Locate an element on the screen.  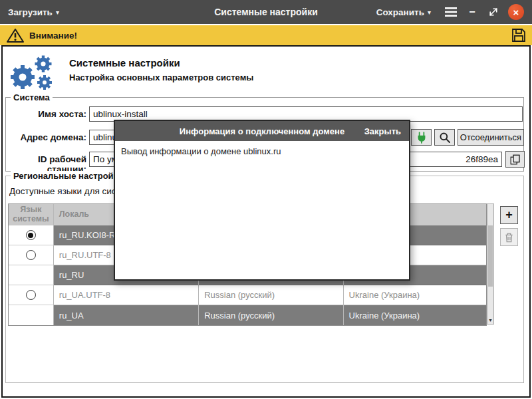
save-settings-button is located at coordinates (519, 37).